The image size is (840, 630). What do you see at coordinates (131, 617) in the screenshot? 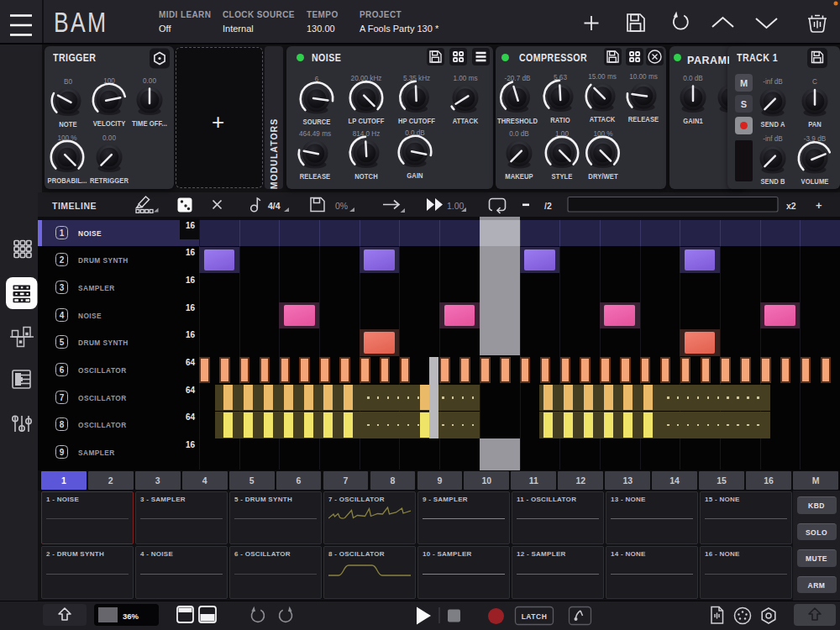
I see `svg-text: 36%` at bounding box center [131, 617].